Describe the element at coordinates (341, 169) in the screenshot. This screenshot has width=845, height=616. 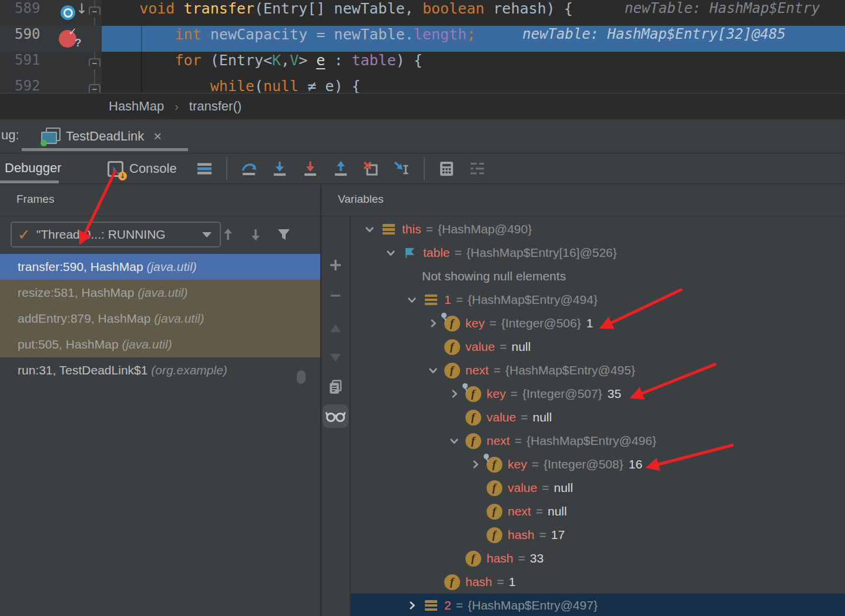
I see `step-out-icon` at that location.